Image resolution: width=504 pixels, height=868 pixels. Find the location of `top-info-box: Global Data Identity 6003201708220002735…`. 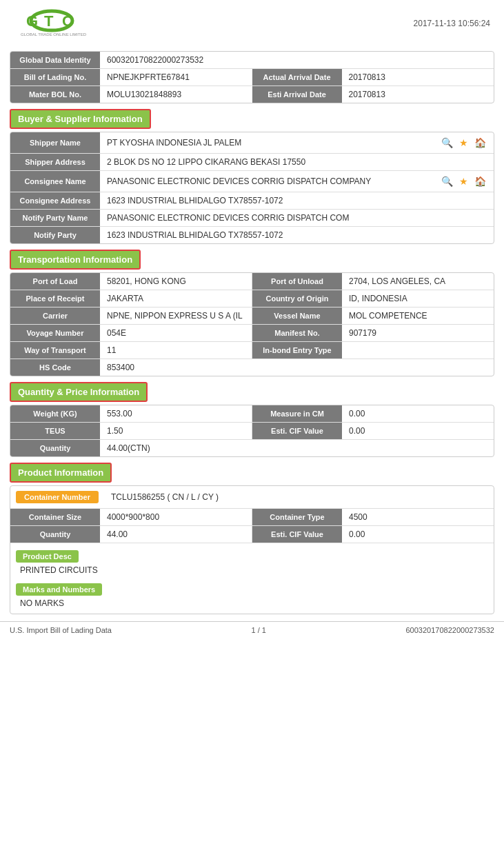

top-info-box: Global Data Identity 6003201708220002735… is located at coordinates (252, 77).